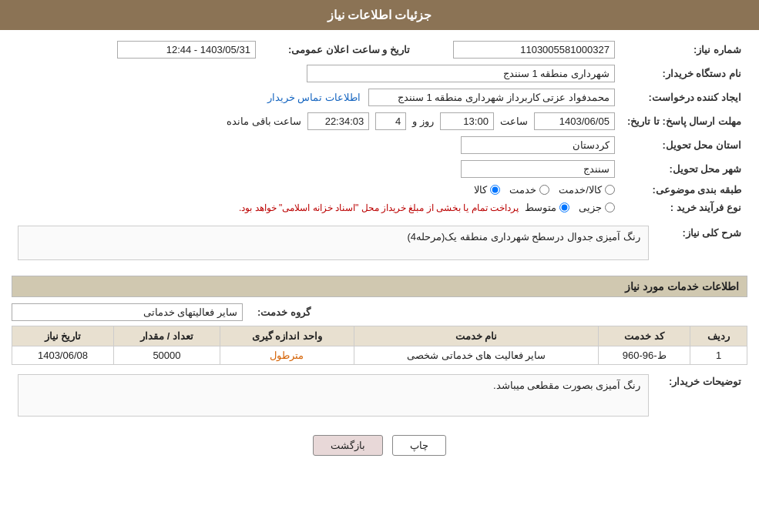 The width and height of the screenshot is (759, 532). Describe the element at coordinates (684, 49) in the screenshot. I see `shomareNiaz-label: شماره نیاز:` at that location.